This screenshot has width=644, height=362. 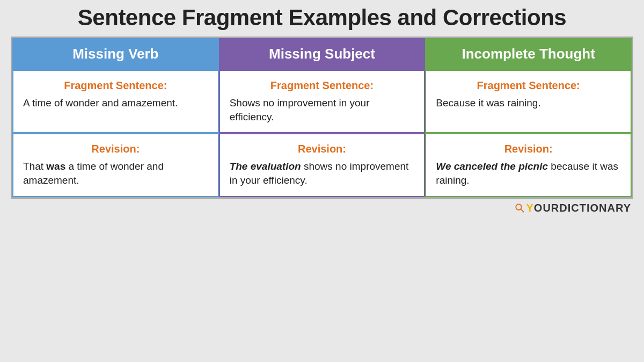 I want to click on cell-incomplete-fragment: Fragment Sentence: Because it was rainin…, so click(x=528, y=102).